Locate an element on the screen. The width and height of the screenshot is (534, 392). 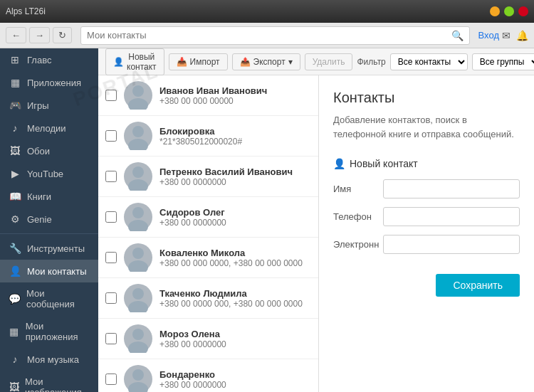
sidebar-label-instrumenty: Инструменты is located at coordinates (56, 249).